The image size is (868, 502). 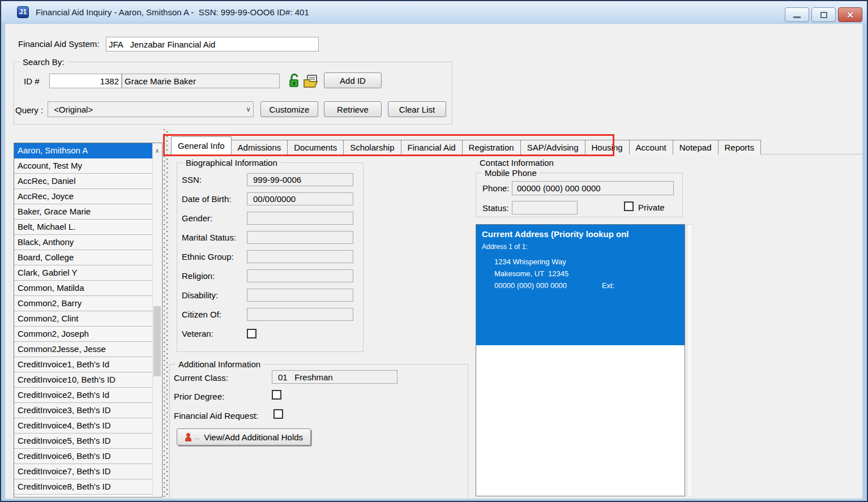 I want to click on tab: Reports, so click(x=739, y=147).